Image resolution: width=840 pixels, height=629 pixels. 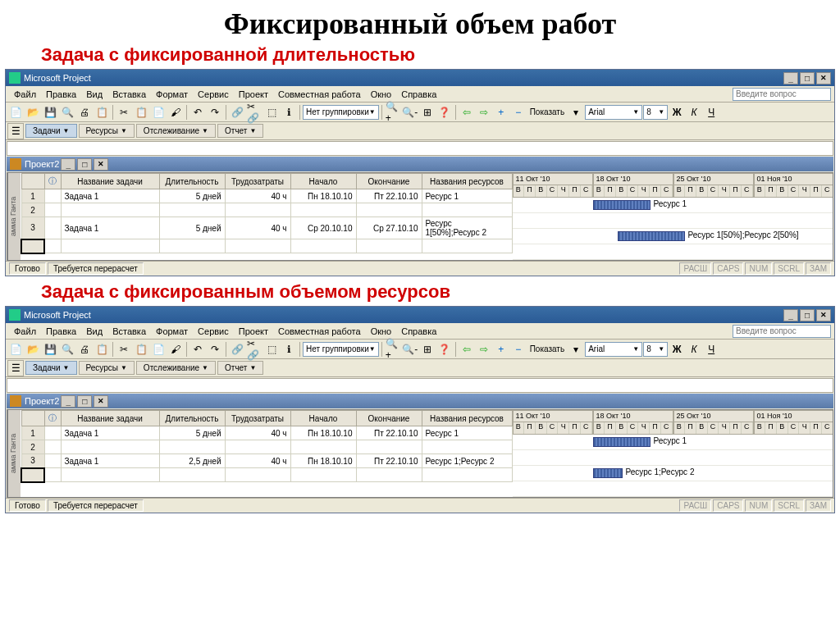 I want to click on menu-view: Вид, so click(x=94, y=94).